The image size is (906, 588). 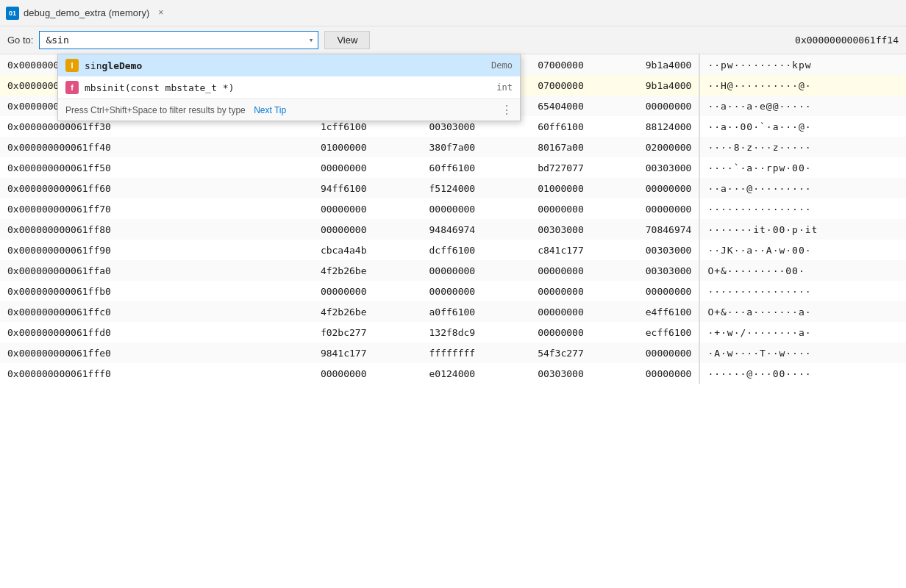 I want to click on hex-cell-1: 9841c177, so click(x=320, y=353).